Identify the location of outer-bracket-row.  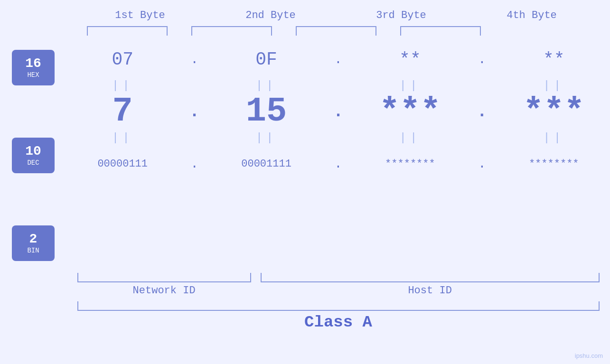
(338, 306).